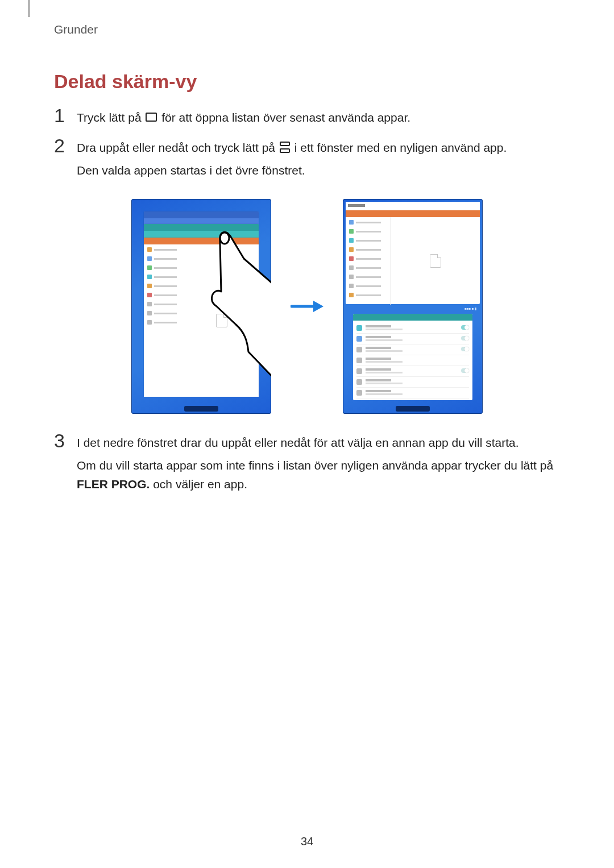 The image size is (614, 868). Describe the element at coordinates (368, 261) in the screenshot. I see `files-sidebar` at that location.